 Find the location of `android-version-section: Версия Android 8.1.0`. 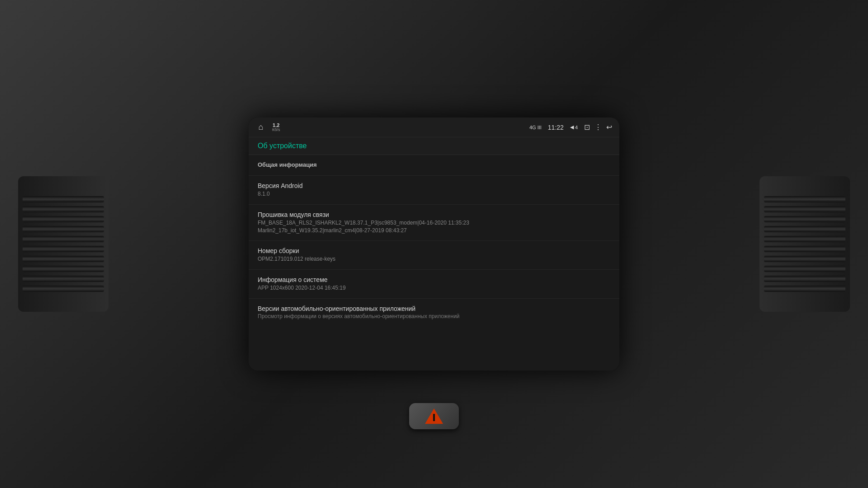

android-version-section: Версия Android 8.1.0 is located at coordinates (434, 190).